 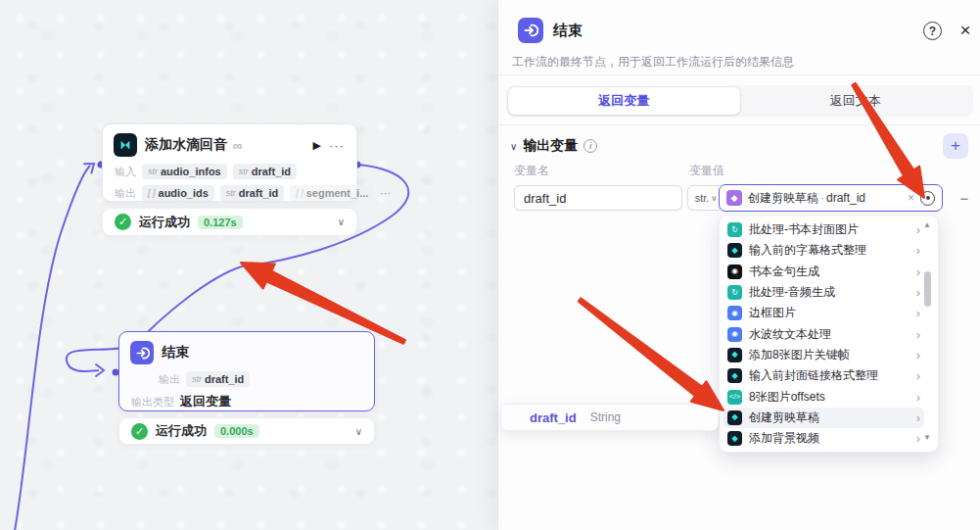 I want to click on node2-status-bar: ✓ 运行成功 0.000s ∨, so click(x=247, y=431).